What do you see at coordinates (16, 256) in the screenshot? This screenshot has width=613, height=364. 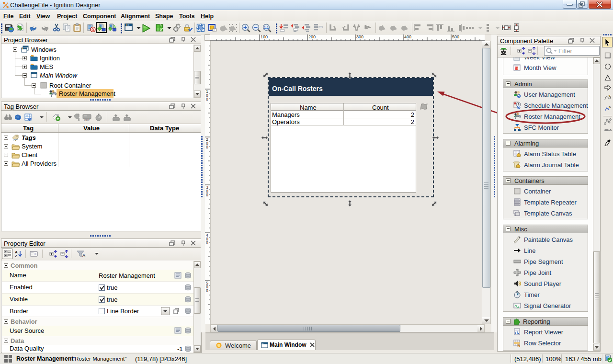 I see `svg-text: Z` at bounding box center [16, 256].